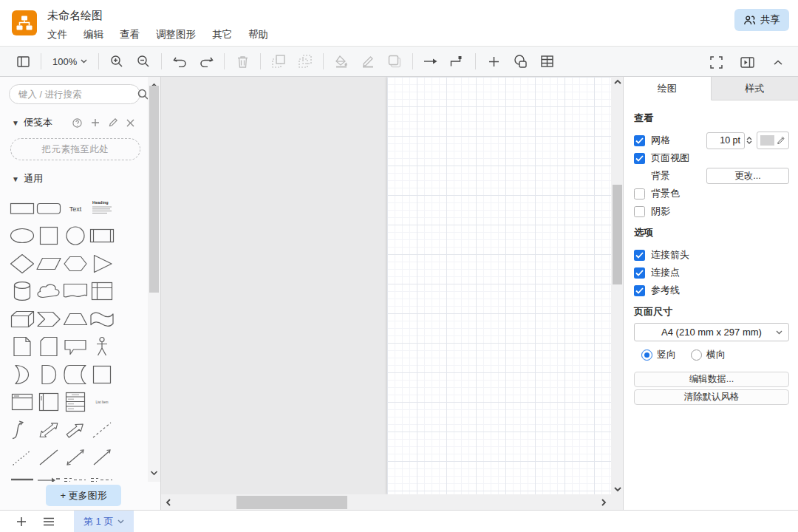 The width and height of the screenshot is (798, 532). Describe the element at coordinates (78, 95) in the screenshot. I see `shape-search-input` at that location.